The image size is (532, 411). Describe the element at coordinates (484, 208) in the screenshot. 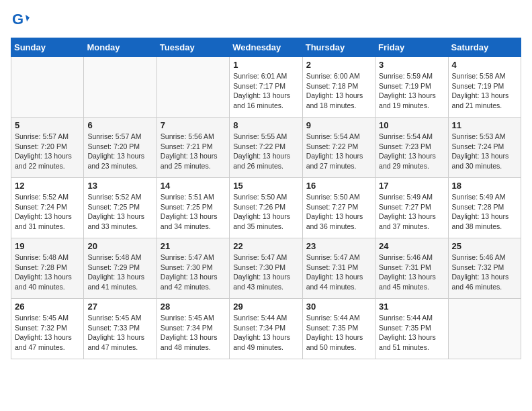

I see `day-cell: 18Sunrise: 5:49 AM Sunset: 7:28 PM Dayli…` at that location.